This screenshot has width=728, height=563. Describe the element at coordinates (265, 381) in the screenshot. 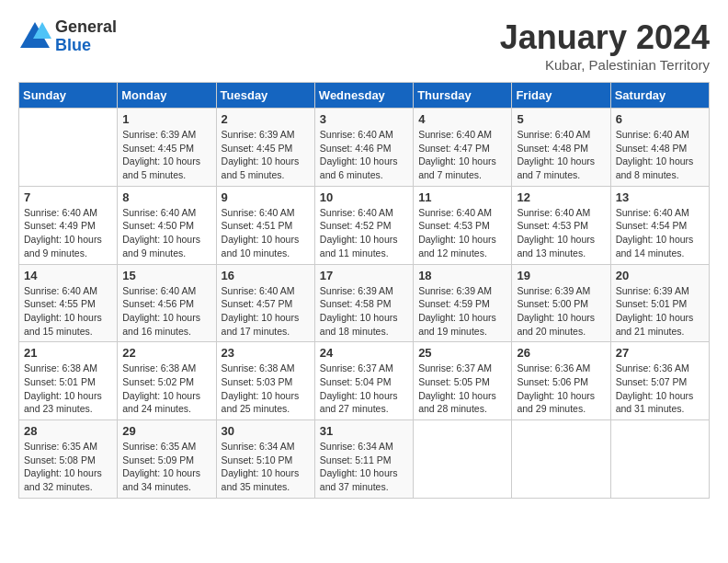

I see `calendar-cell: 23Sunrise: 6:38 AM Sunset: 5:03 PM Dayli…` at that location.